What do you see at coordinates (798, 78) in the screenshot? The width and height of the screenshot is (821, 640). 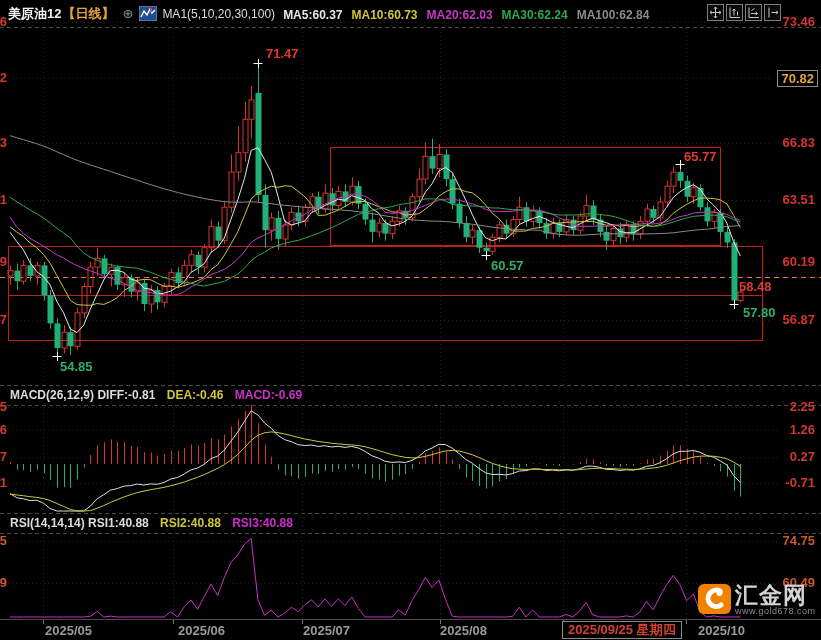 I see `axis-price-label: 70.82` at bounding box center [798, 78].